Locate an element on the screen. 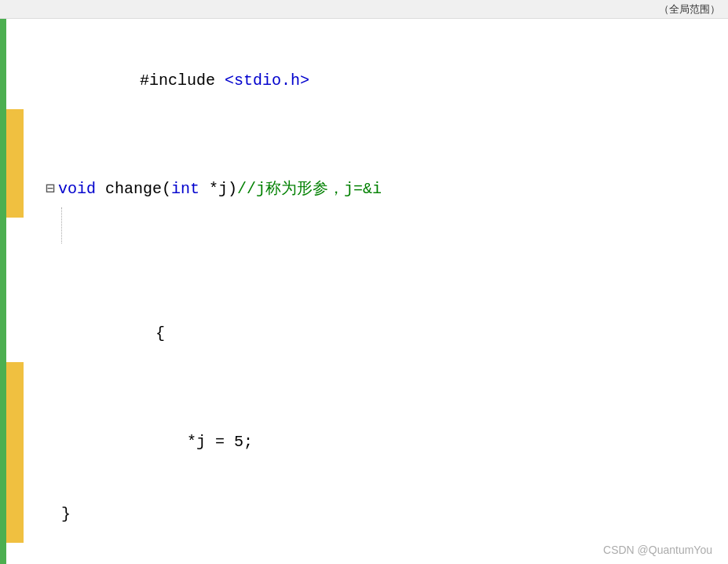 The image size is (728, 564). top-bar: （全局范围） is located at coordinates (364, 9).